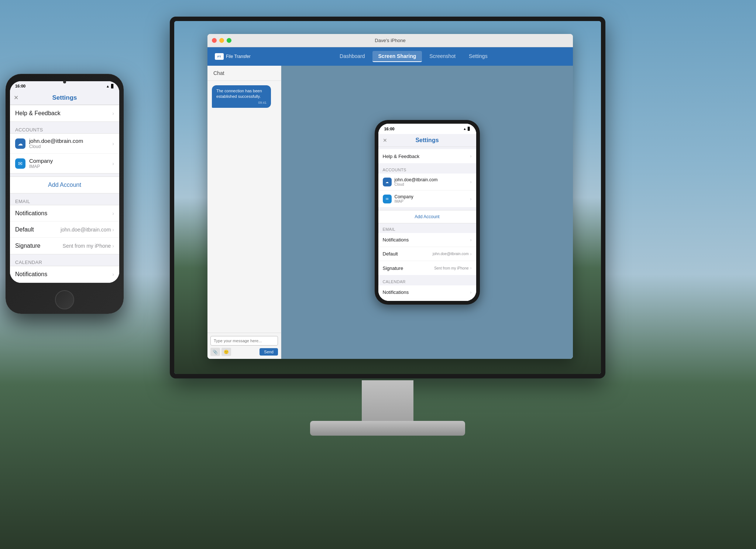 Image resolution: width=756 pixels, height=549 pixels. Describe the element at coordinates (219, 56) in the screenshot. I see `app-logo-icon: FT` at that location.